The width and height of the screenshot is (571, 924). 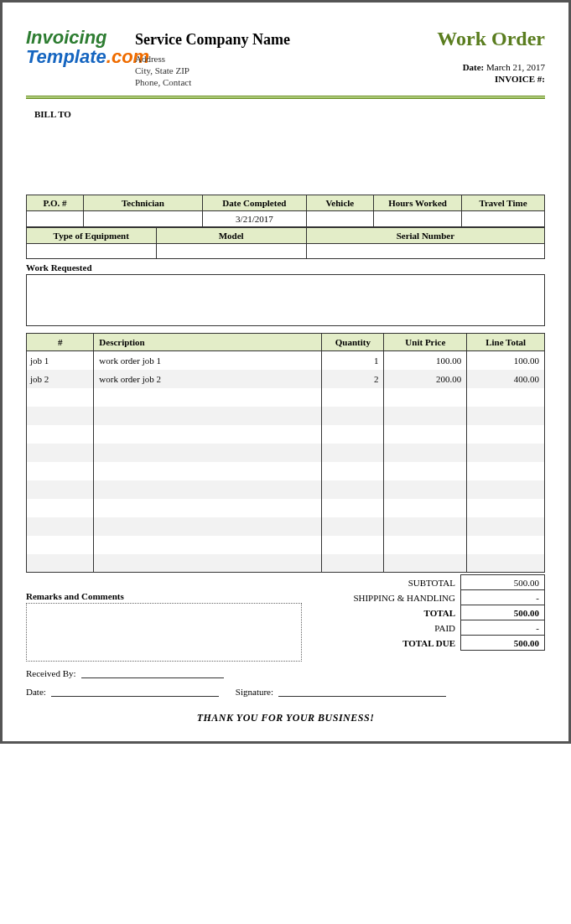 I want to click on totals-value: -, so click(x=503, y=598).